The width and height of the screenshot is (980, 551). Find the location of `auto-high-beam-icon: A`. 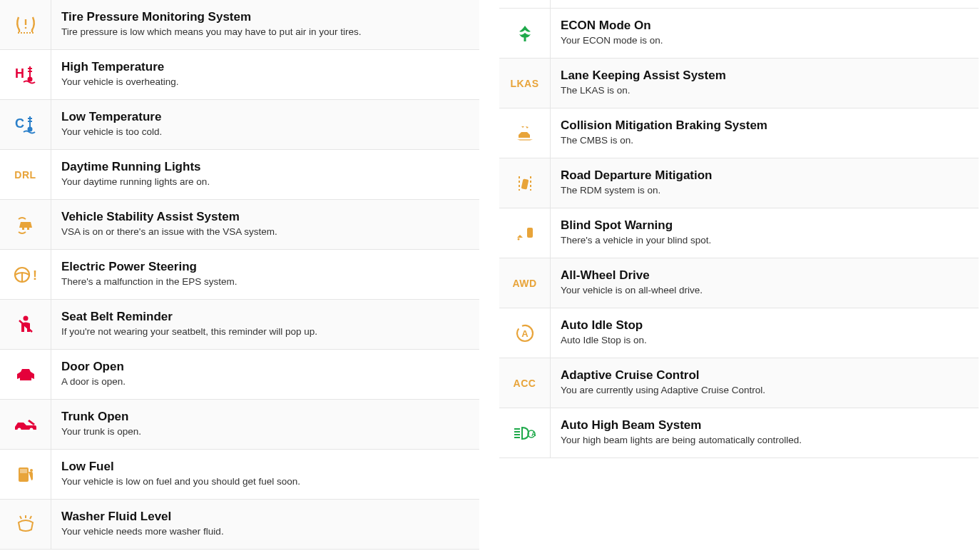

auto-high-beam-icon: A is located at coordinates (525, 433).